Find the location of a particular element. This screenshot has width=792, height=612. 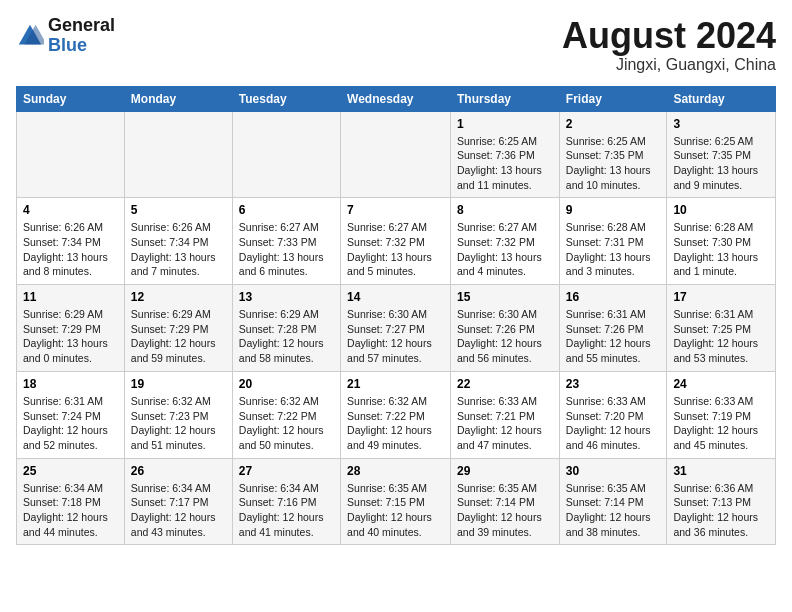

day-number: 26 is located at coordinates (178, 471).